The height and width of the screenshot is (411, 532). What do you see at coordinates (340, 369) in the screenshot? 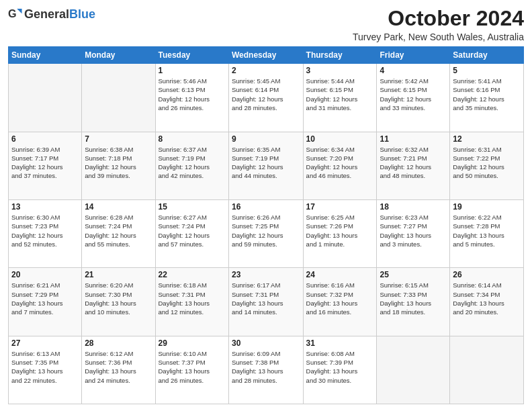
I see `table-row: 31Sunrise: 6:08 AM Sunset: 7:39 PM Dayli…` at bounding box center [340, 369].